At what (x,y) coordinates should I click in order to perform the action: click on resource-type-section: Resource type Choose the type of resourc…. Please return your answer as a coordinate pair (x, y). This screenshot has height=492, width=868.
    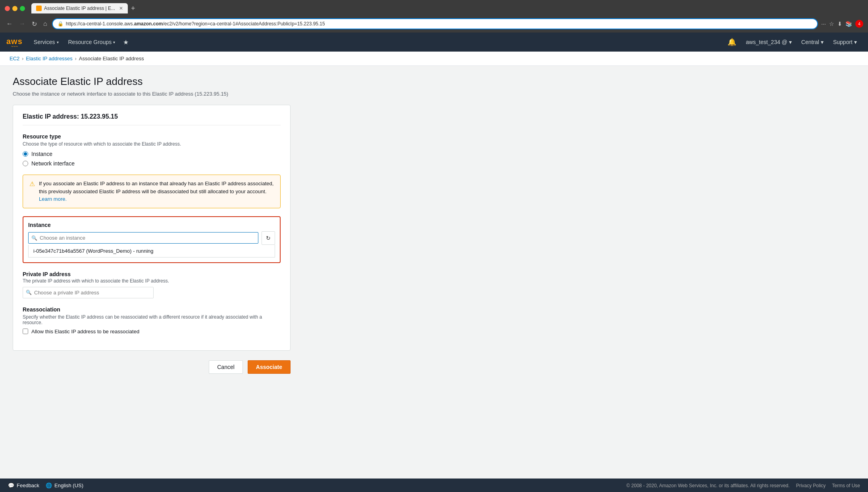
    Looking at the image, I should click on (152, 150).